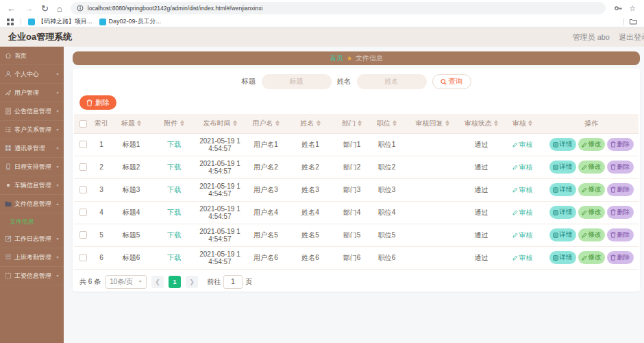 Image resolution: width=644 pixels, height=343 pixels. I want to click on cell-position: 职位3, so click(386, 189).